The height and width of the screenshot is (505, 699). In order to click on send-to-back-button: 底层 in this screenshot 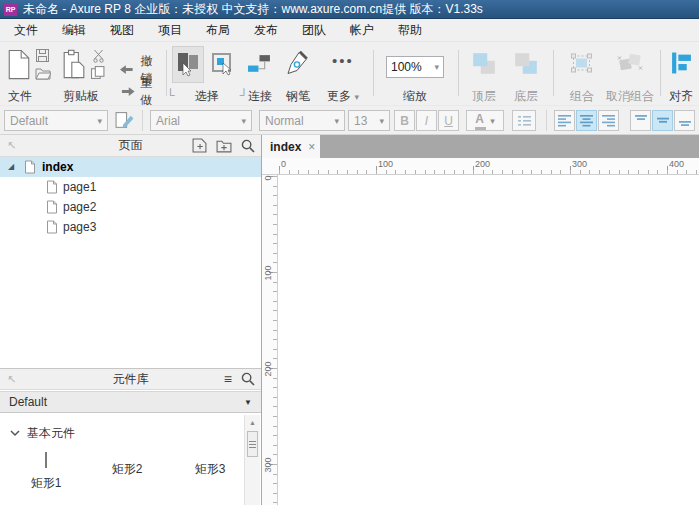, I will do `click(526, 74)`.